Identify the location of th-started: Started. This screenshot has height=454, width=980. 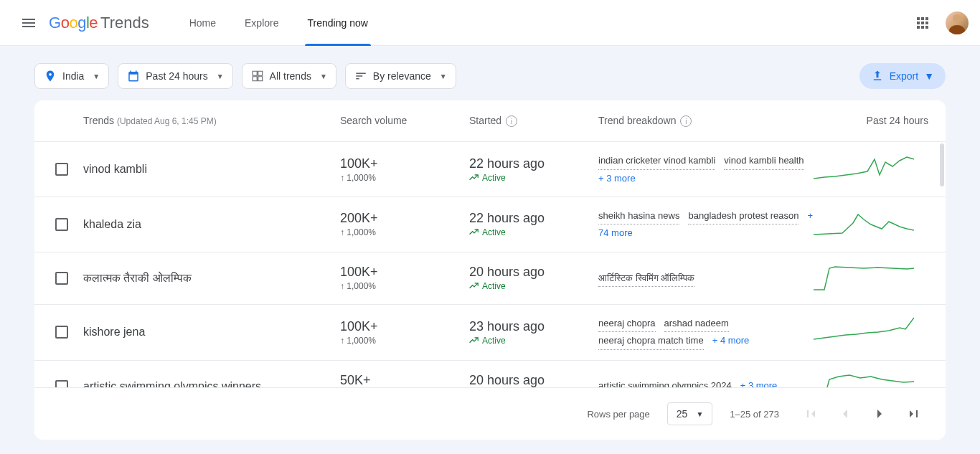
(485, 120).